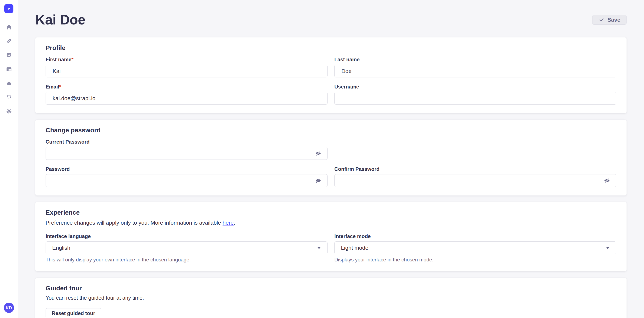 Image resolution: width=644 pixels, height=318 pixels. I want to click on interface-mode-select: Light mode, so click(475, 248).